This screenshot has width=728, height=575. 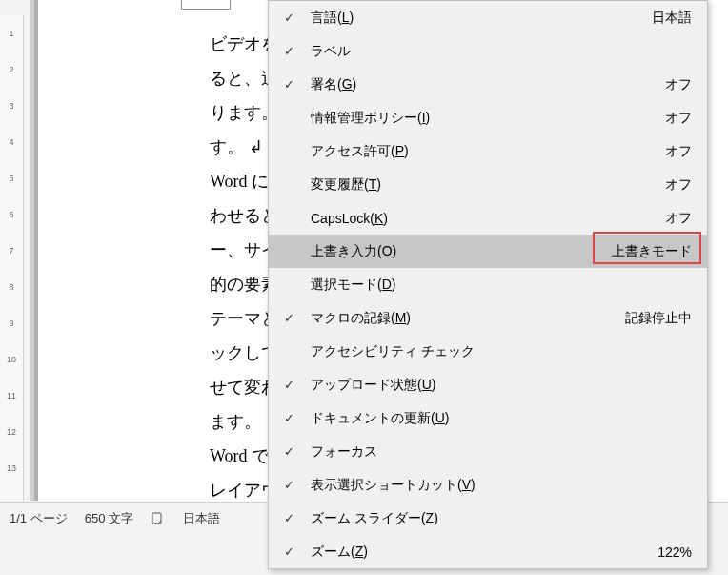 What do you see at coordinates (11, 468) in the screenshot?
I see `ruler-tick: 13` at bounding box center [11, 468].